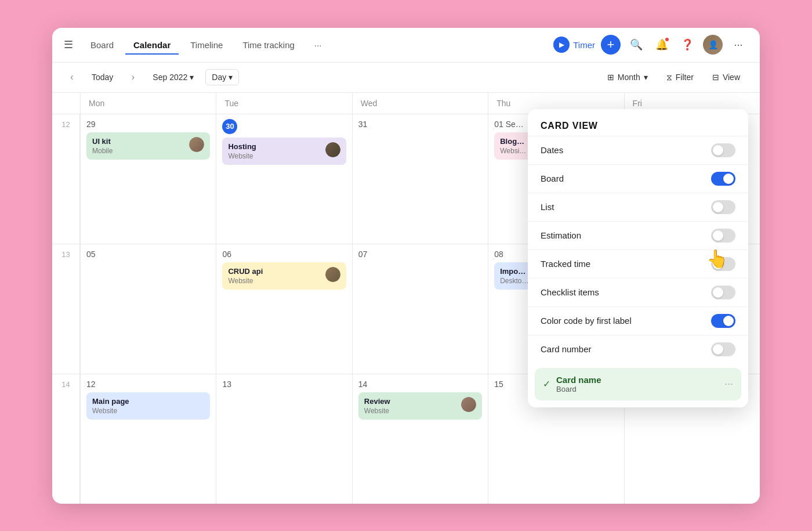 The height and width of the screenshot is (531, 812). I want to click on notification-button: 🔔, so click(662, 45).